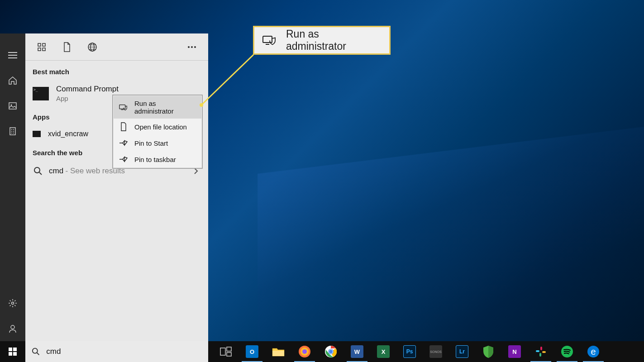  What do you see at coordinates (410, 352) in the screenshot?
I see `taskbar-app-photoshop: Ps` at bounding box center [410, 352].